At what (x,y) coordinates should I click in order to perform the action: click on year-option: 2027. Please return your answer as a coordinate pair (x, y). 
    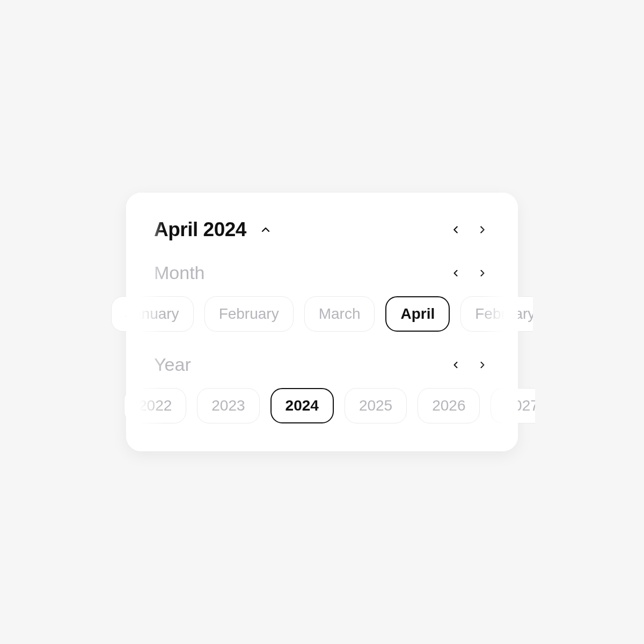
    Looking at the image, I should click on (513, 406).